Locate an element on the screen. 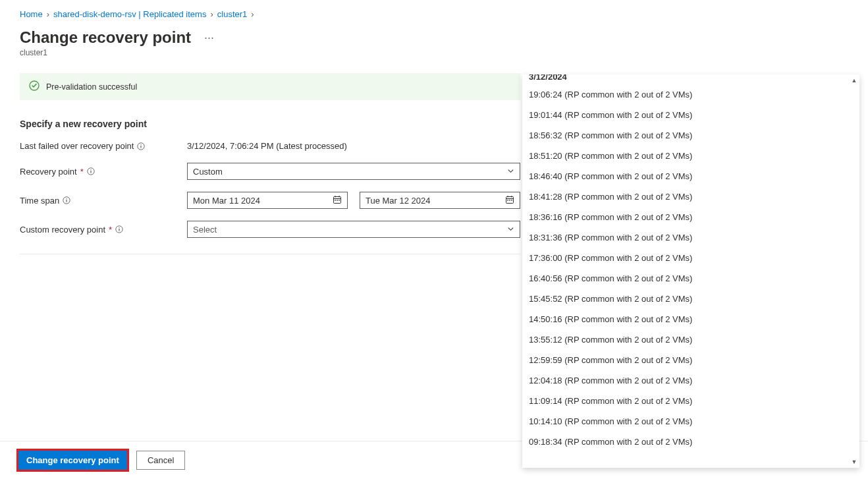 The height and width of the screenshot is (479, 868). scroll-down-icon: ▼ is located at coordinates (854, 462).